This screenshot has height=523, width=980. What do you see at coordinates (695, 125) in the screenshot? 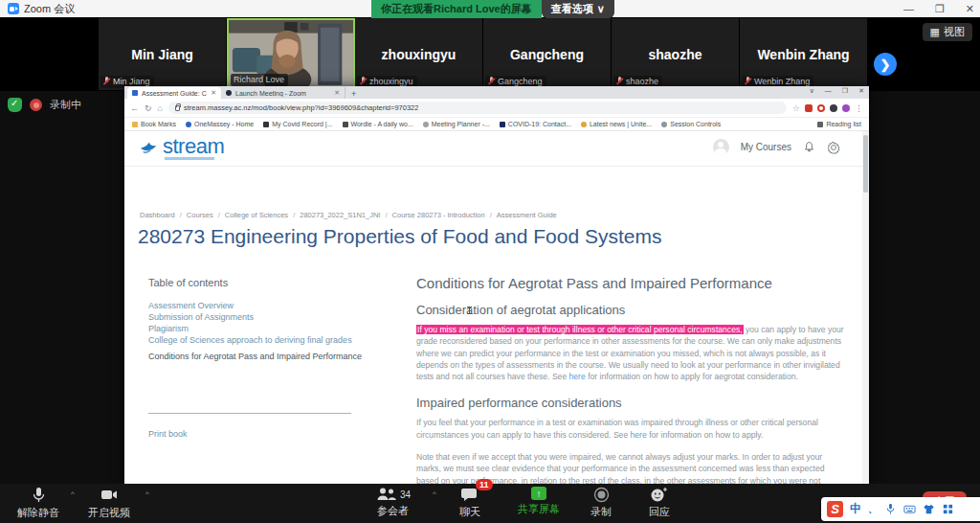
I see `bookmark-label: Session Controls` at bounding box center [695, 125].